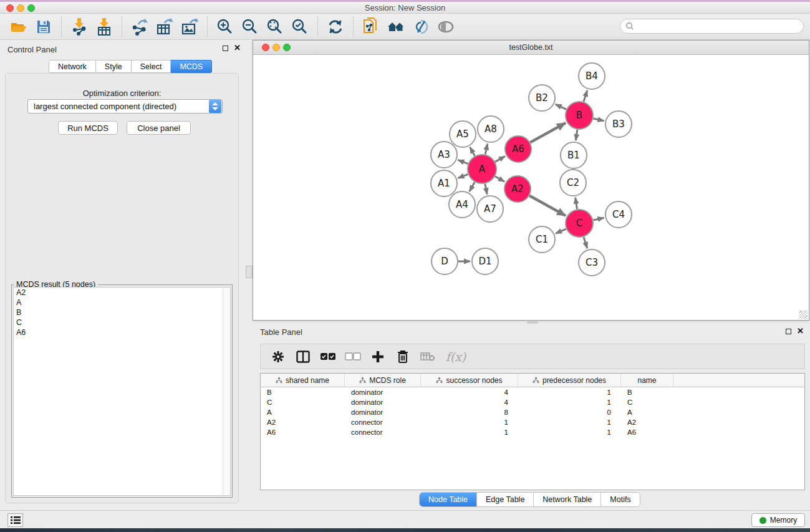  I want to click on cell-name: A2, so click(647, 422).